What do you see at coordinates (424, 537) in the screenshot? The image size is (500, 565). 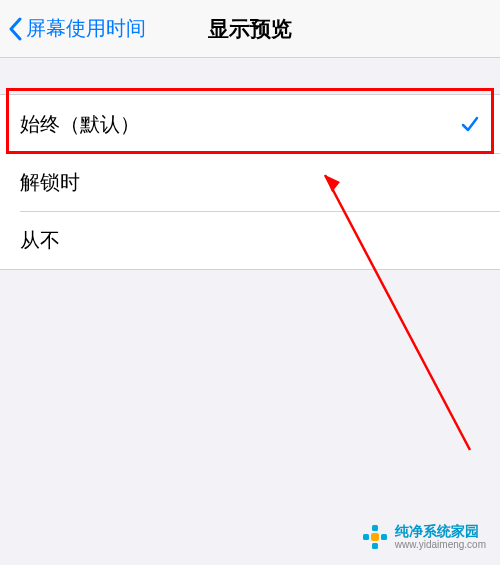 I see `watermark: 纯净系统家园 www.yidaimeng.com` at bounding box center [424, 537].